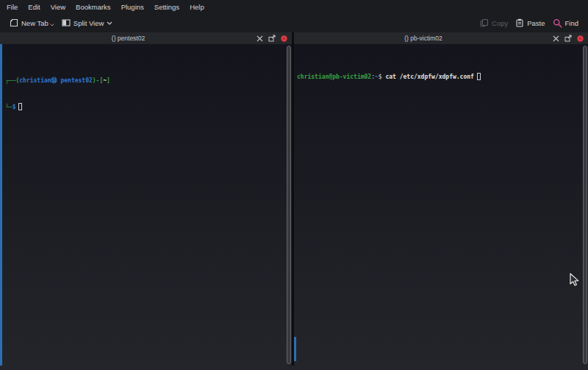 The width and height of the screenshot is (588, 370). I want to click on paste-label: Paste, so click(536, 24).